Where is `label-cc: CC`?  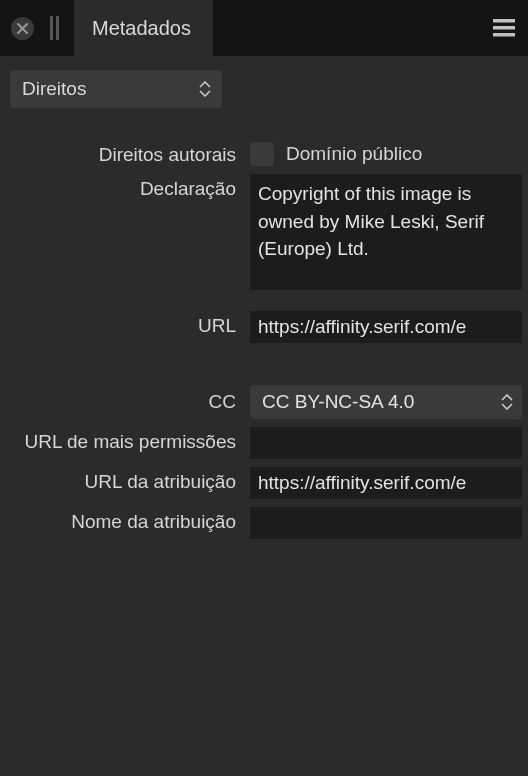 label-cc: CC is located at coordinates (125, 399).